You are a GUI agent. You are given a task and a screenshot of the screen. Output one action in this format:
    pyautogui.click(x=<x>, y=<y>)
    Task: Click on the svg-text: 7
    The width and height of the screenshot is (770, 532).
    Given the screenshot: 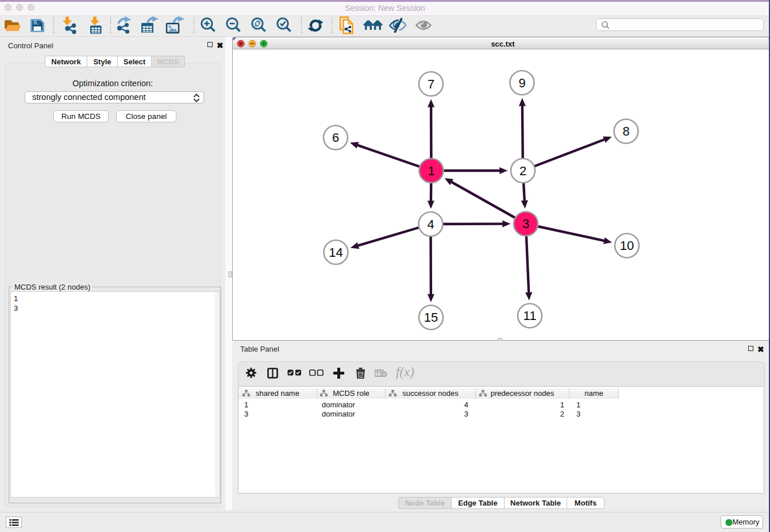 What is the action you would take?
    pyautogui.click(x=431, y=84)
    